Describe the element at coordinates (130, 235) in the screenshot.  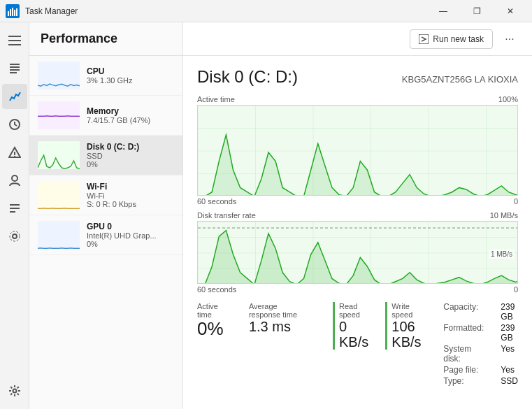
I see `gpu0-info: GPU 0 Intel(R) UHD Grap... 0%` at that location.